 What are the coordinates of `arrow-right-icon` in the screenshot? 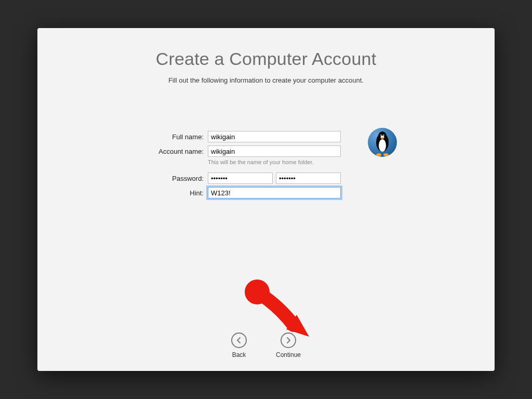 It's located at (288, 340).